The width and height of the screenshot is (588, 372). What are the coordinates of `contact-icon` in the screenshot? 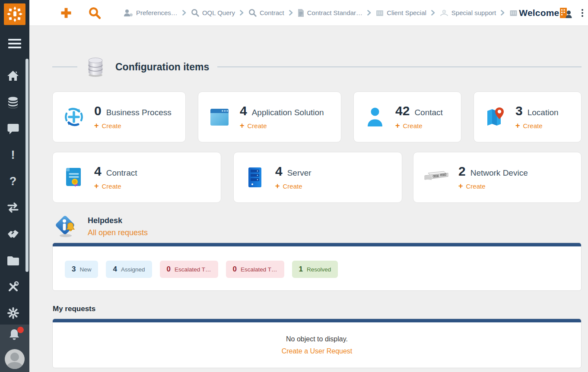 It's located at (375, 117).